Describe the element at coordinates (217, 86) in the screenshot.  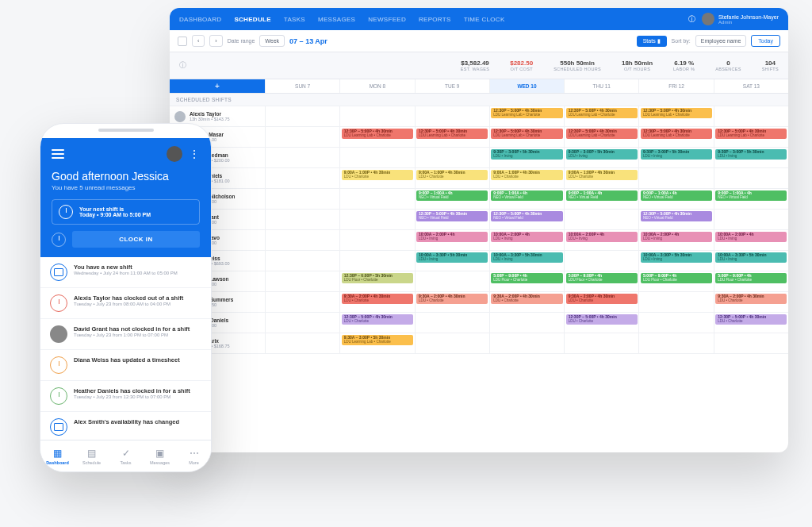
I see `add-shift-button: +` at that location.